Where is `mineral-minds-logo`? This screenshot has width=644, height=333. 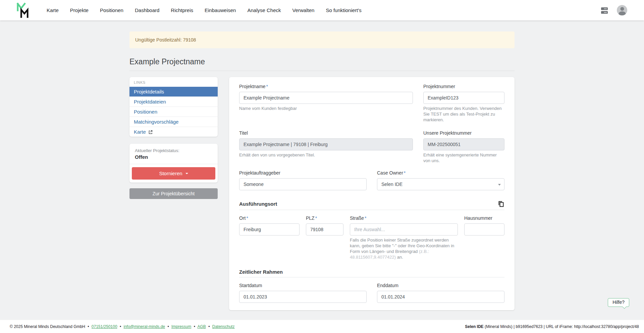
mineral-minds-logo is located at coordinates (23, 10).